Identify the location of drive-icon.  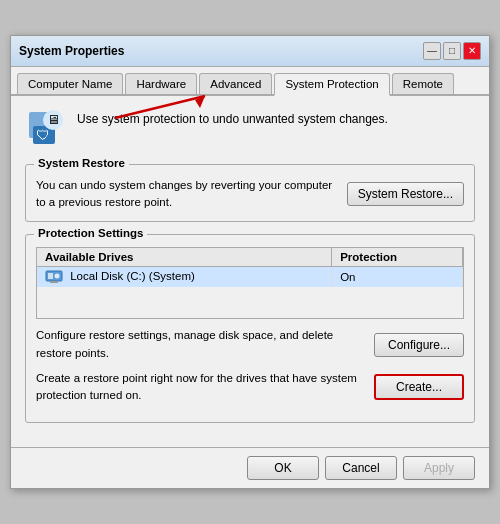
(54, 277).